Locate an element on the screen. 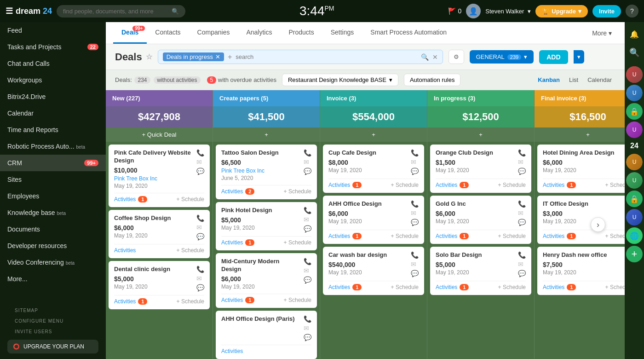  deal-card: AHH Office Design (Paris) 📞 ✉ 💬 Activiti… is located at coordinates (266, 335).